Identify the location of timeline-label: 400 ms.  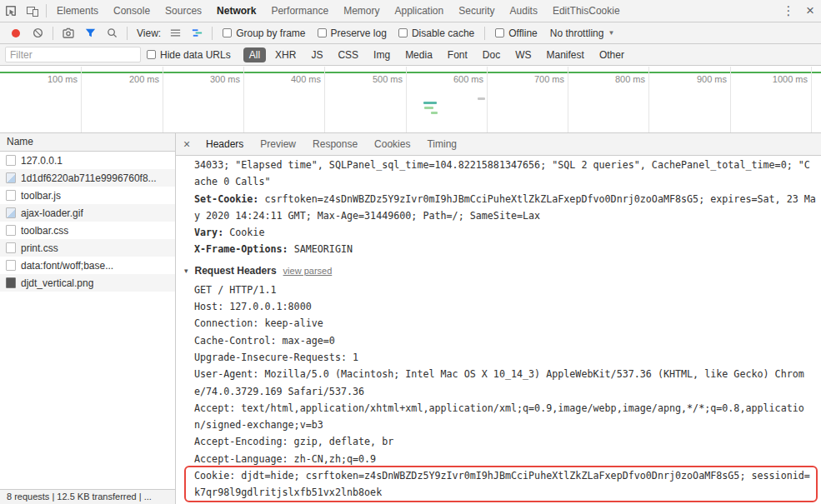
(292, 79).